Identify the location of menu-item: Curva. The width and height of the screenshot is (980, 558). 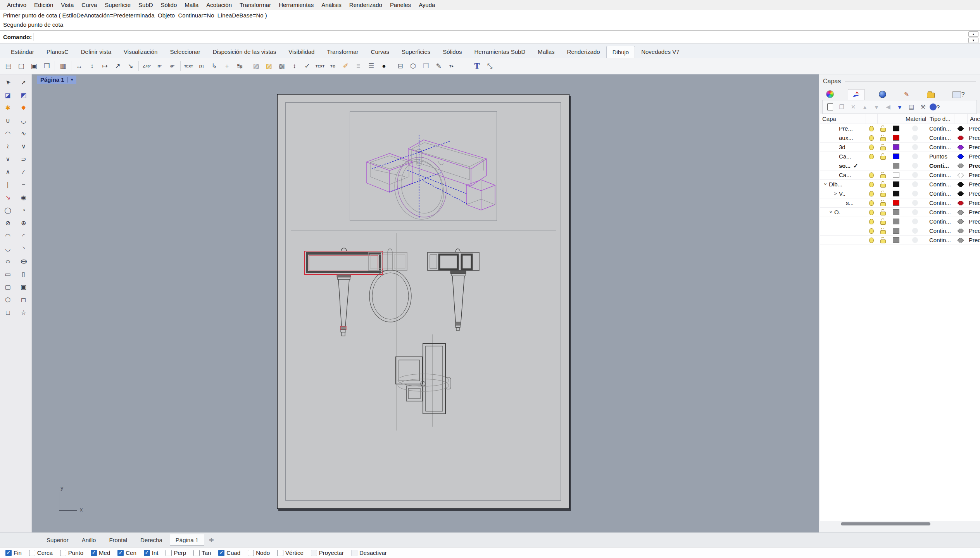
(89, 5).